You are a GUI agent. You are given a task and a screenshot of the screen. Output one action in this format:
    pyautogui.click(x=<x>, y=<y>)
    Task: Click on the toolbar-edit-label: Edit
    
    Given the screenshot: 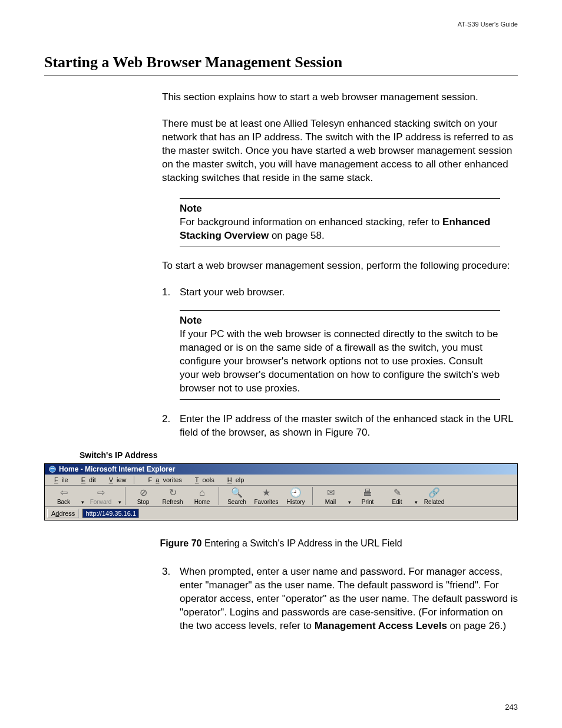 What is the action you would take?
    pyautogui.click(x=397, y=502)
    